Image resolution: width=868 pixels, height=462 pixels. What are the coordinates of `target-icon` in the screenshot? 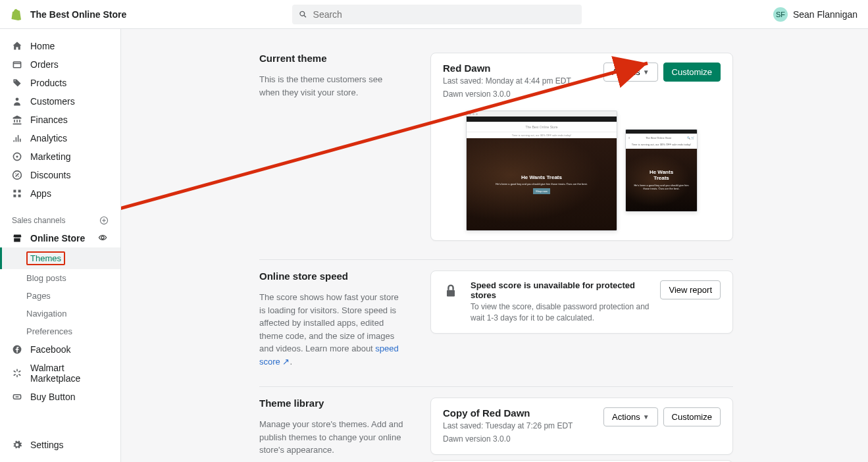 It's located at (17, 157).